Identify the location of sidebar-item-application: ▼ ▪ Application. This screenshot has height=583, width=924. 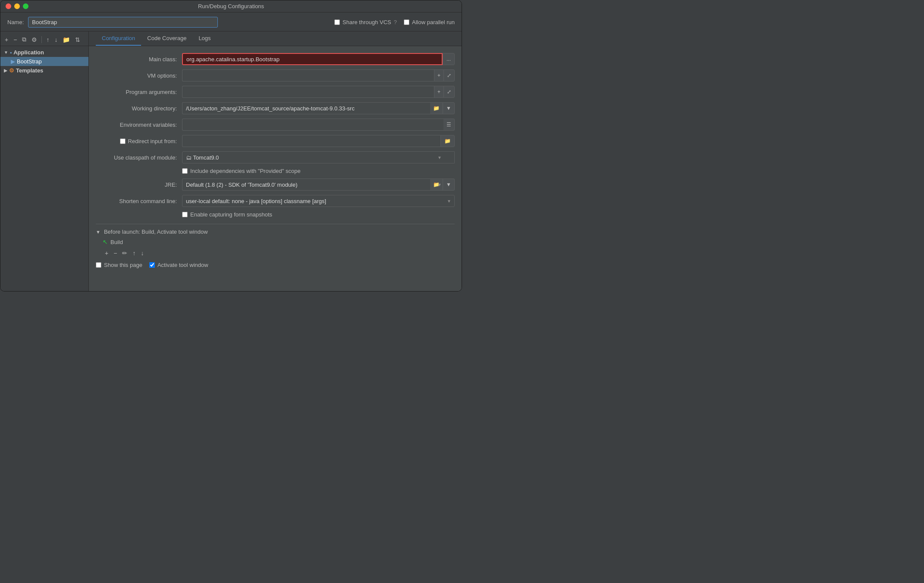
(44, 53).